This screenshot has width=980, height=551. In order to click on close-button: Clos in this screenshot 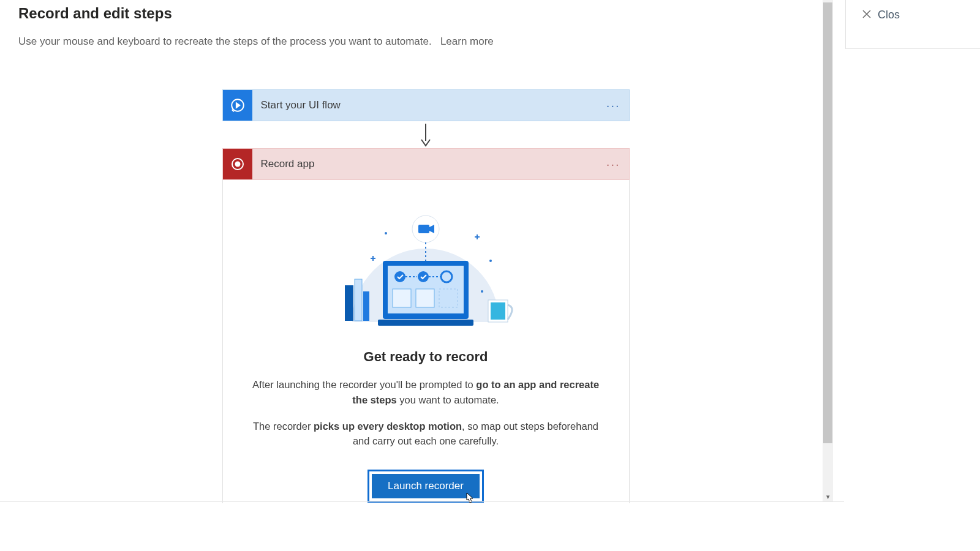, I will do `click(881, 15)`.